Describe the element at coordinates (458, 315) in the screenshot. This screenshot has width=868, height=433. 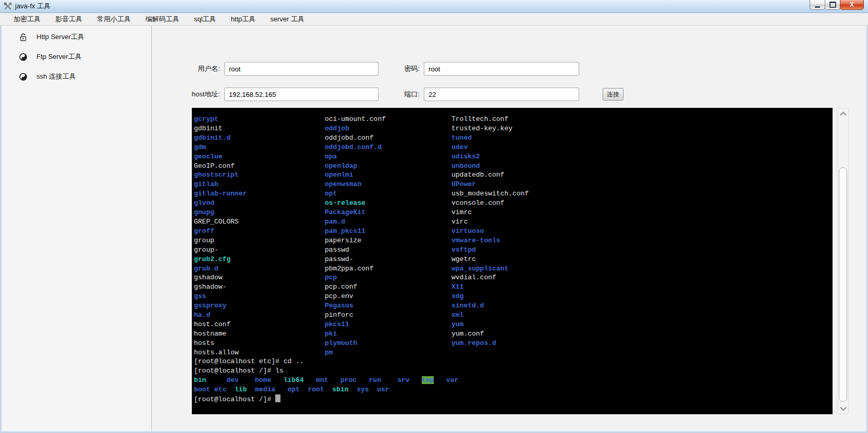
I see `dir-entry: xml` at that location.